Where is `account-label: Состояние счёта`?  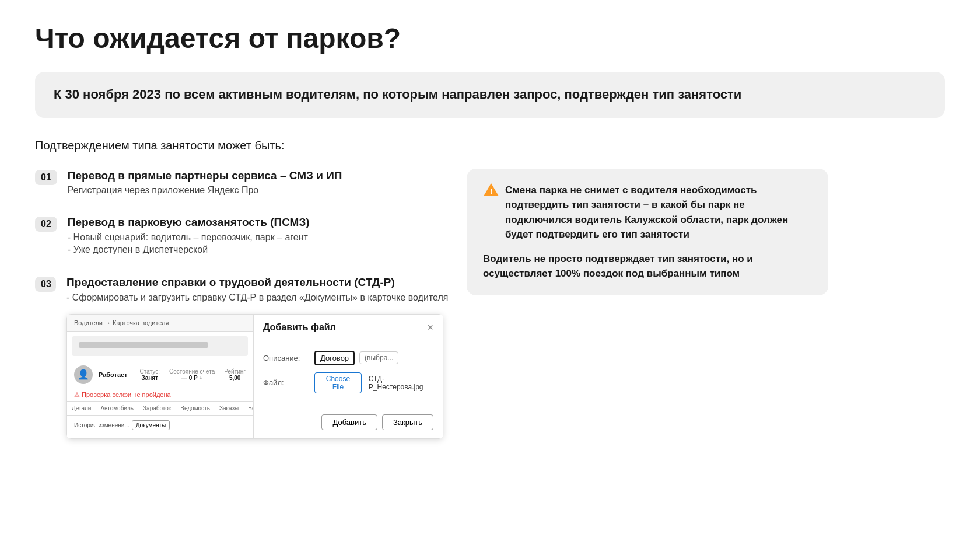
account-label: Состояние счёта is located at coordinates (192, 371).